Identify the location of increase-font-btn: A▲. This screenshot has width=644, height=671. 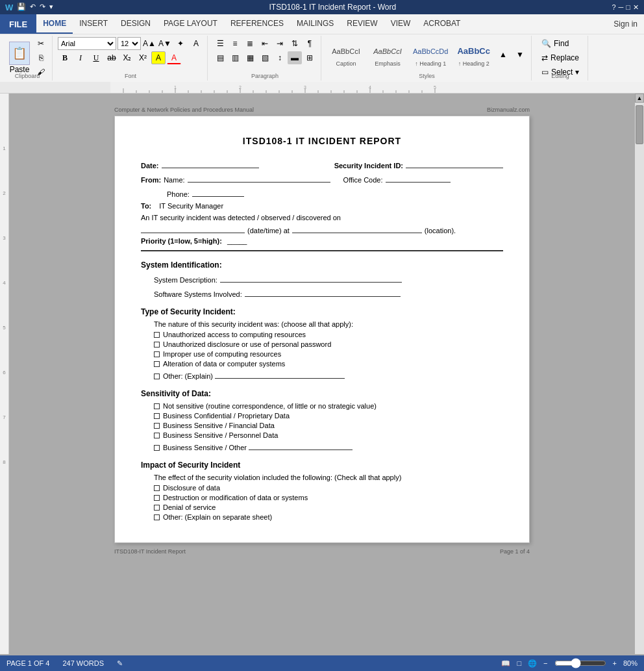
(149, 44).